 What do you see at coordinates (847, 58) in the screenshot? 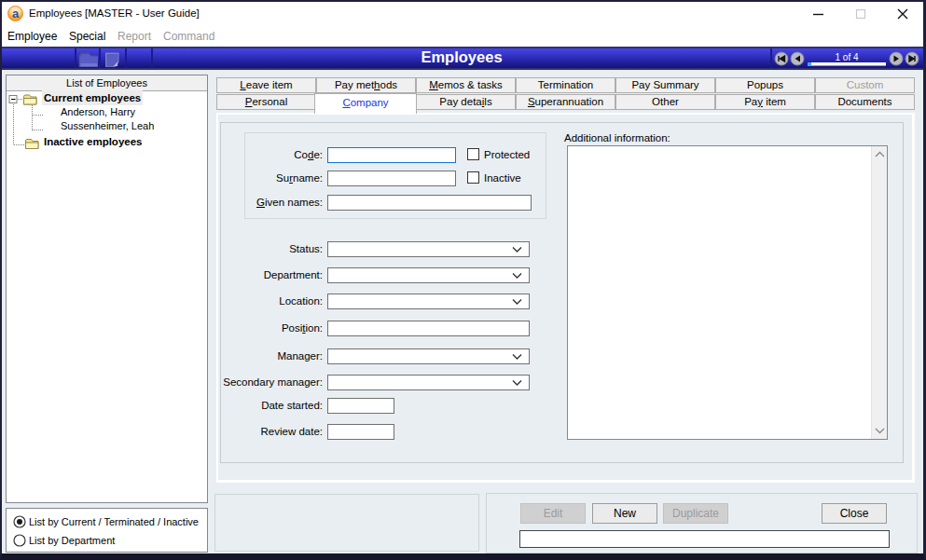
I see `svg-text: 1 of 4` at bounding box center [847, 58].